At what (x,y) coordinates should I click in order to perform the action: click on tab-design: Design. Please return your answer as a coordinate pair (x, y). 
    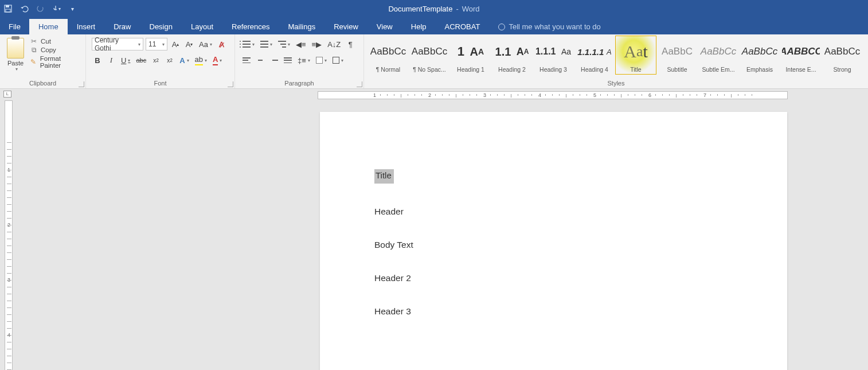
    Looking at the image, I should click on (161, 26).